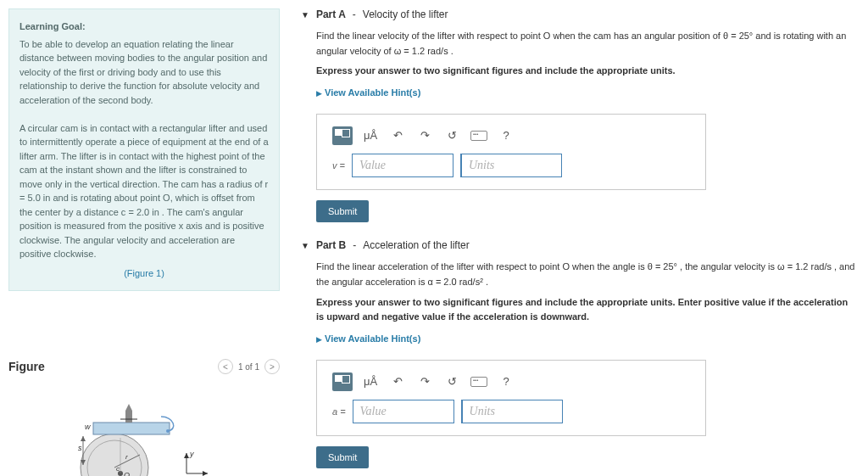 The width and height of the screenshot is (868, 476). Describe the element at coordinates (27, 367) in the screenshot. I see `figure-section-title: Figure` at that location.